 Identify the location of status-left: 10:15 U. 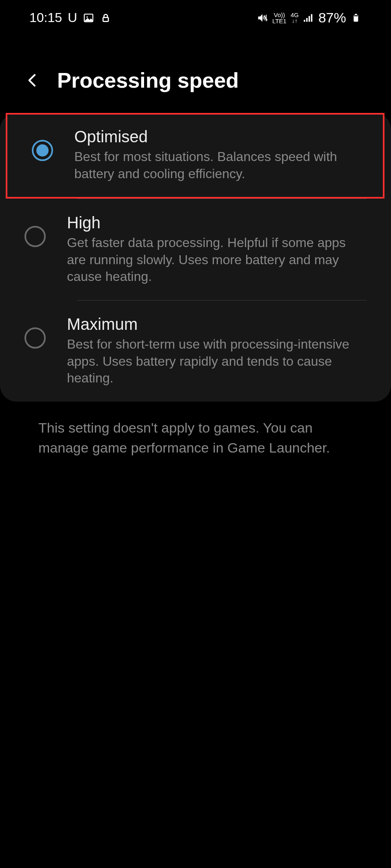
(70, 18).